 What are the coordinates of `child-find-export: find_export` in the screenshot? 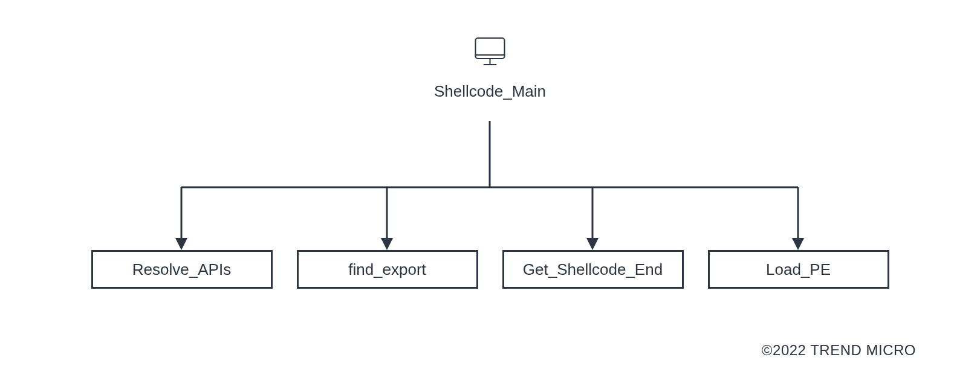 It's located at (388, 269).